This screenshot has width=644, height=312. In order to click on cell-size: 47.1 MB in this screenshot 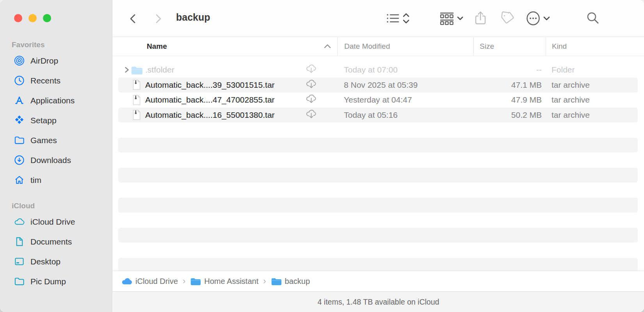, I will do `click(510, 85)`.